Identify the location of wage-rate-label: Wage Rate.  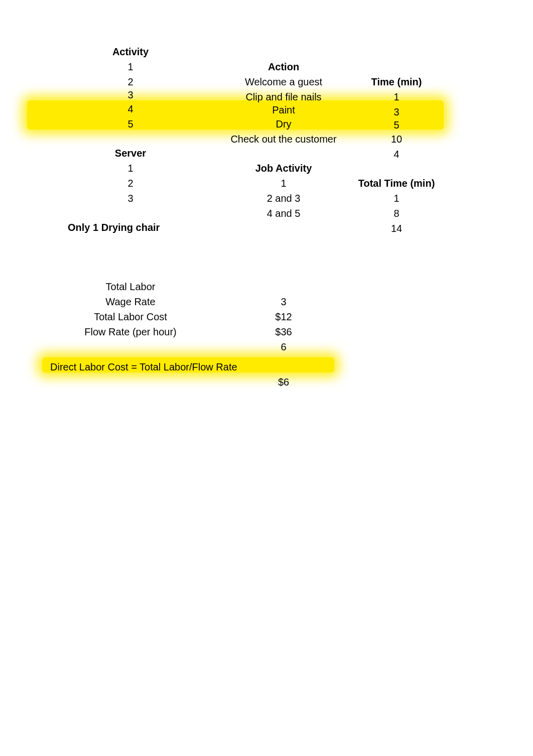
(130, 302).